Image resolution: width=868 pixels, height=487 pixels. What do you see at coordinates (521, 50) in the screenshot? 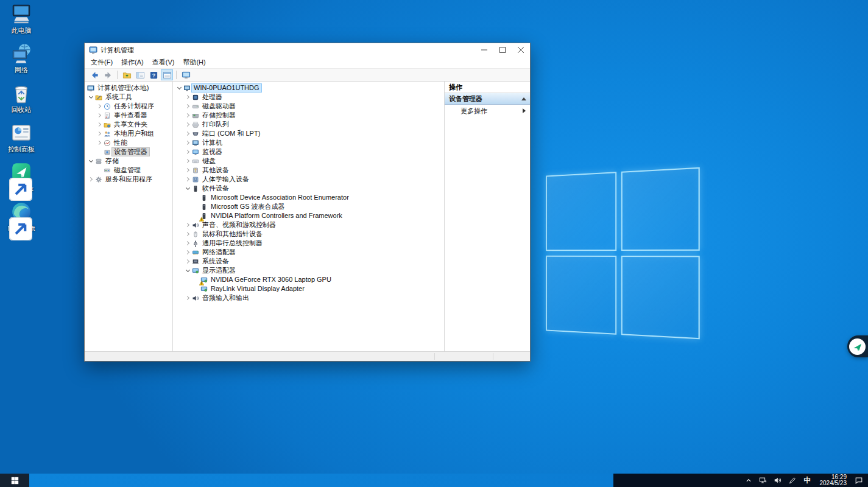
I see `close-button` at bounding box center [521, 50].